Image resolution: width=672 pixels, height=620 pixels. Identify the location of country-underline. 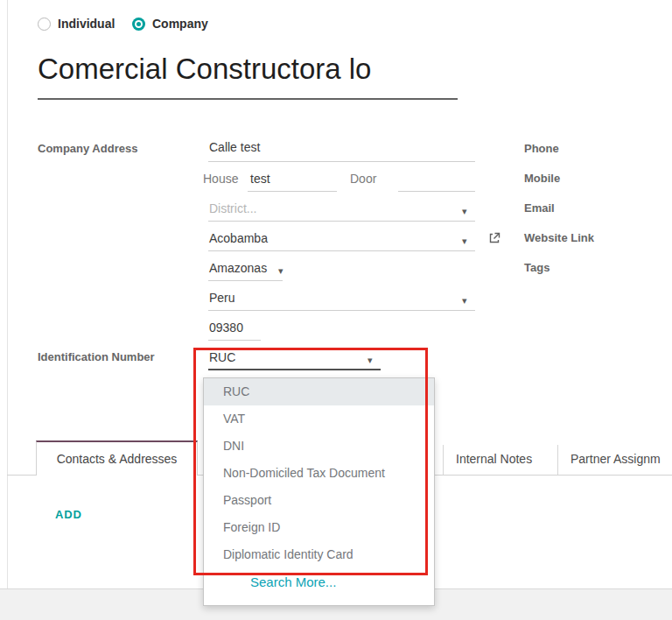
(341, 310).